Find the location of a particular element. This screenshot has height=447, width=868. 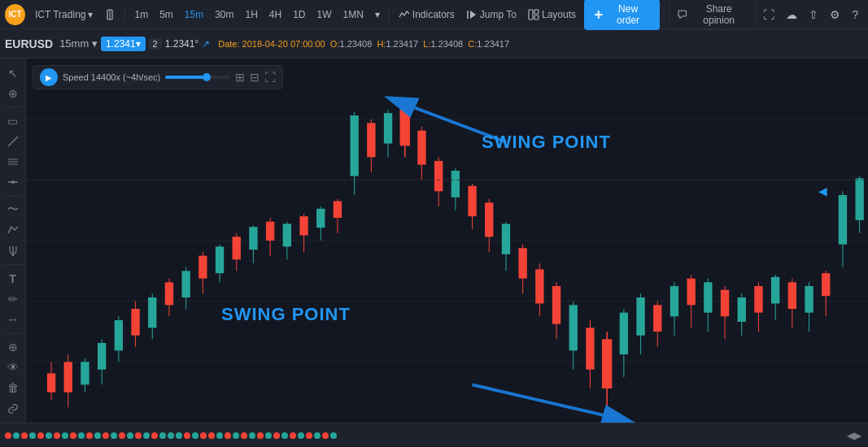

replay-forward-btn: ⊟ is located at coordinates (255, 77).